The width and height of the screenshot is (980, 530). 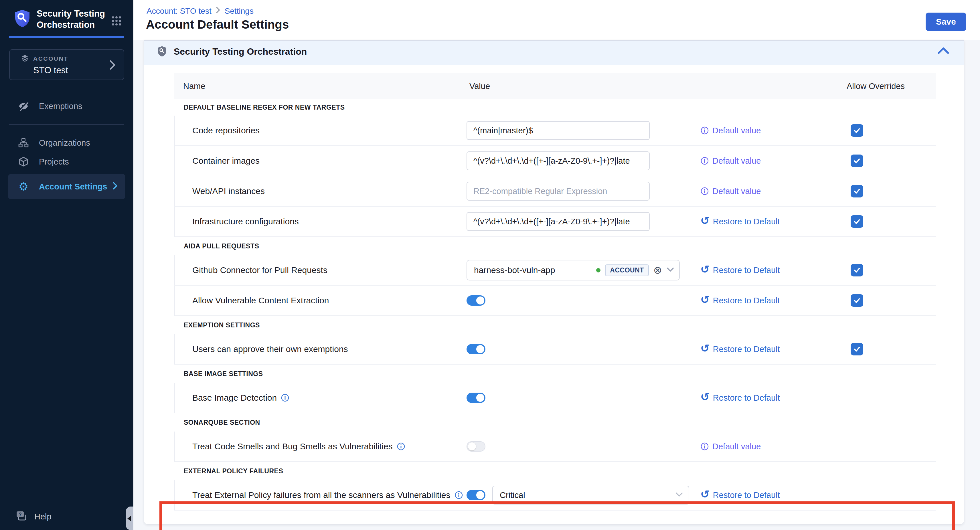 I want to click on breadcrumb-account-link: Account: STO test, so click(x=179, y=11).